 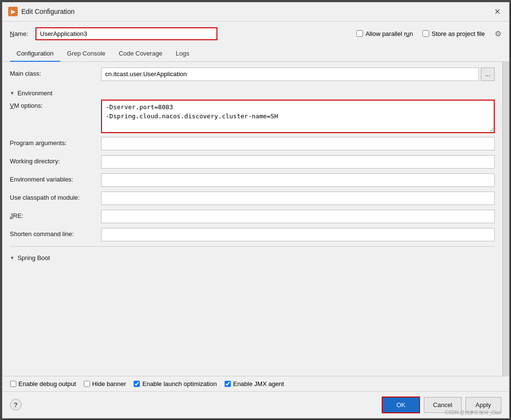 What do you see at coordinates (252, 75) in the screenshot?
I see `main-class-row: Main class: ...` at bounding box center [252, 75].